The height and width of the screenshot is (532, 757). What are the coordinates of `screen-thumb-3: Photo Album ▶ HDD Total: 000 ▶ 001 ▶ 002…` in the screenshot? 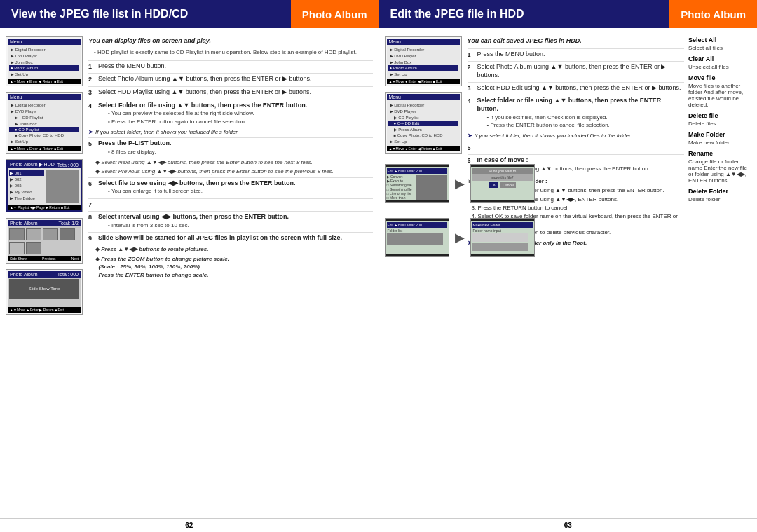 It's located at (44, 186).